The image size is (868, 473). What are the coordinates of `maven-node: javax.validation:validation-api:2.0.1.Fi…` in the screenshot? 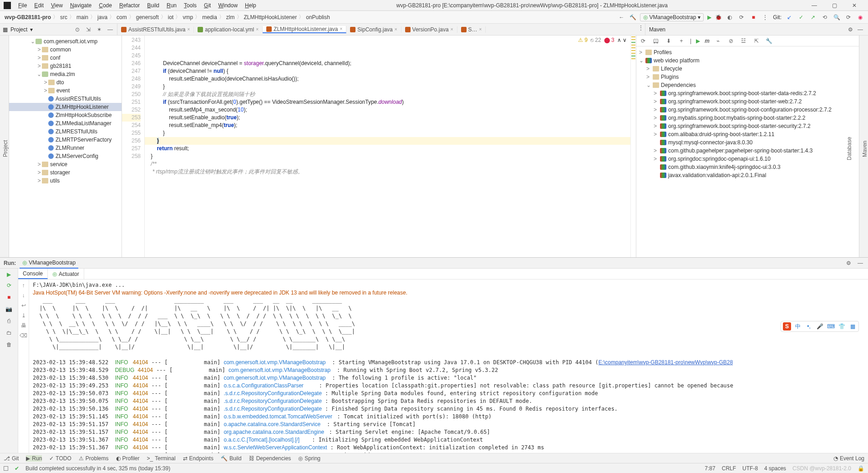 It's located at (747, 175).